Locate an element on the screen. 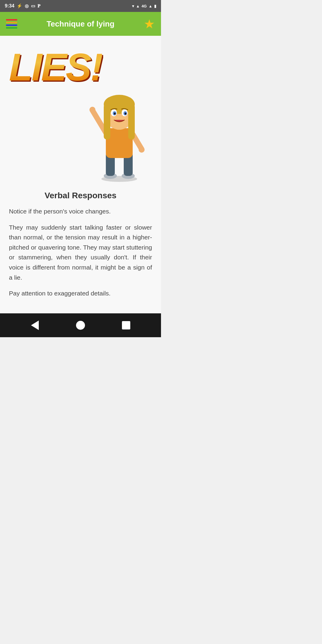  back-icon is located at coordinates (35, 325).